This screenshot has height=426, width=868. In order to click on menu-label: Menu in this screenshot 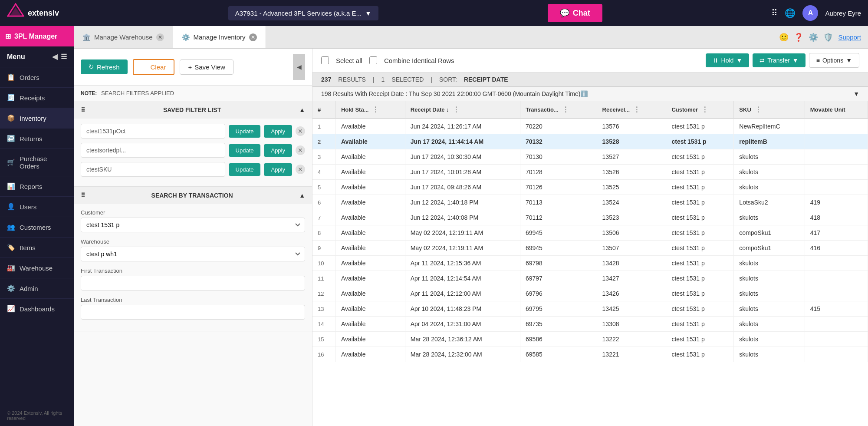, I will do `click(16, 57)`.